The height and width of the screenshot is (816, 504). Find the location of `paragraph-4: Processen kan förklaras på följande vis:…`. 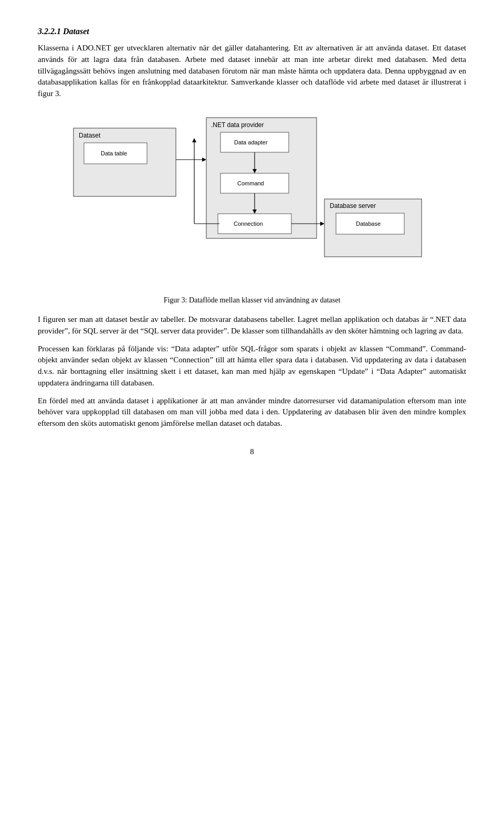

paragraph-4: Processen kan förklaras på följande vis:… is located at coordinates (252, 367).